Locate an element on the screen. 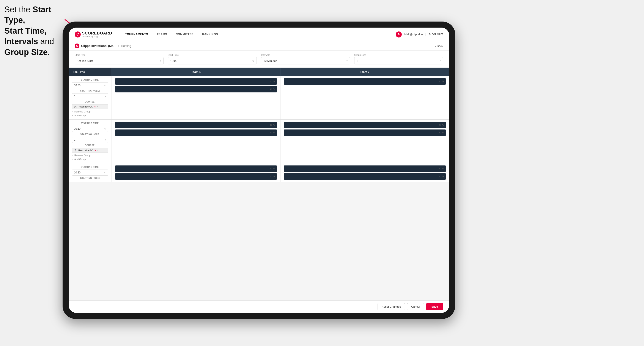 Image resolution: width=644 pixels, height=346 pixels. starting-time-input-3: 10:20 ⏱ is located at coordinates (90, 173).